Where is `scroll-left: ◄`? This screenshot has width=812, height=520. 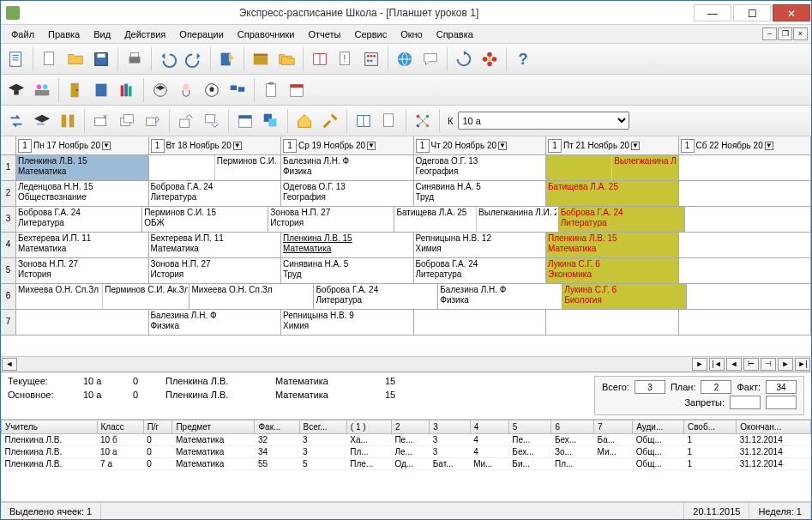
scroll-left: ◄ is located at coordinates (9, 364).